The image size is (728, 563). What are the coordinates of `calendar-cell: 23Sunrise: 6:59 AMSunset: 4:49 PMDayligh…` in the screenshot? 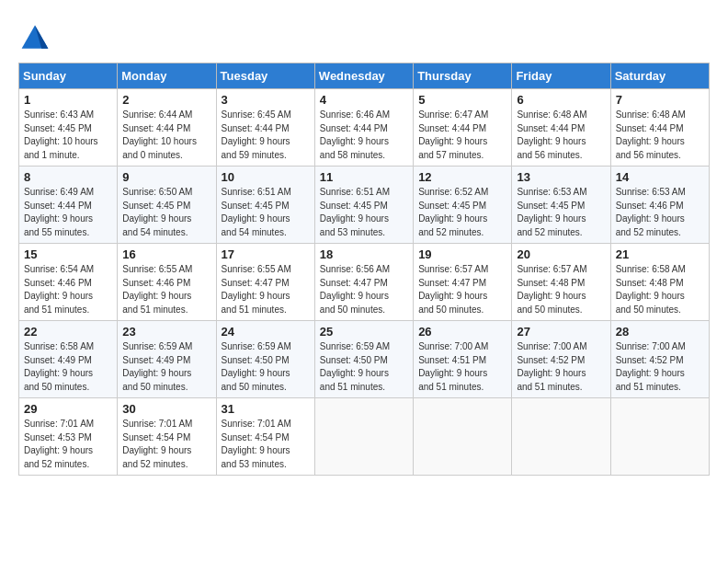 It's located at (167, 360).